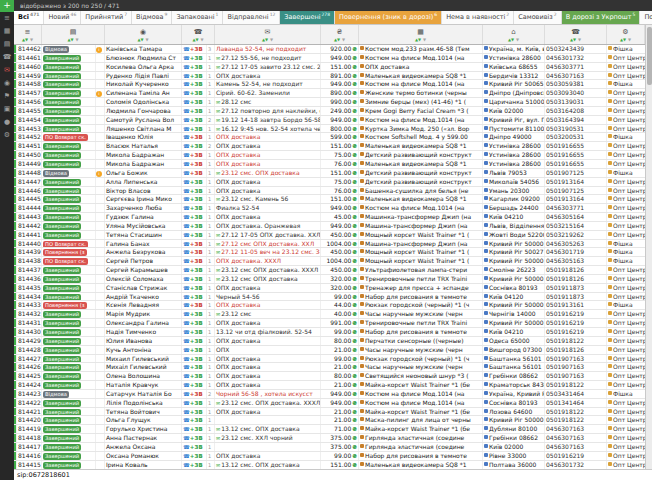 This screenshot has height=480, width=652. I want to click on tab-return-transit: Повернення (зник в дорозі)6, so click(388, 18).